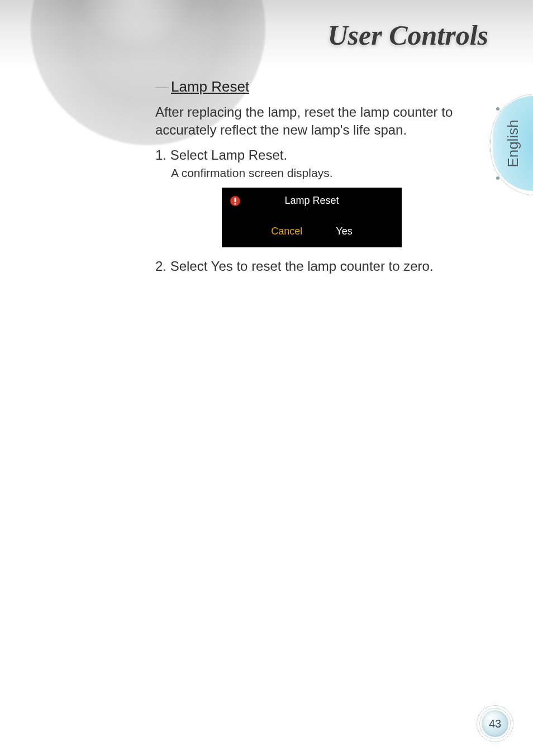 This screenshot has width=533, height=756. I want to click on dialog-options: Cancel Yes, so click(312, 231).